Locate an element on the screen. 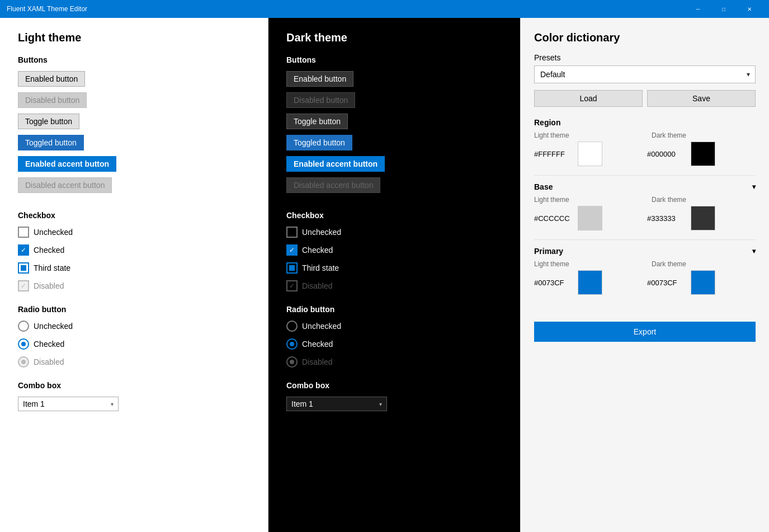 The image size is (769, 532). dark-radio-unchecked-label: Unchecked is located at coordinates (322, 326).